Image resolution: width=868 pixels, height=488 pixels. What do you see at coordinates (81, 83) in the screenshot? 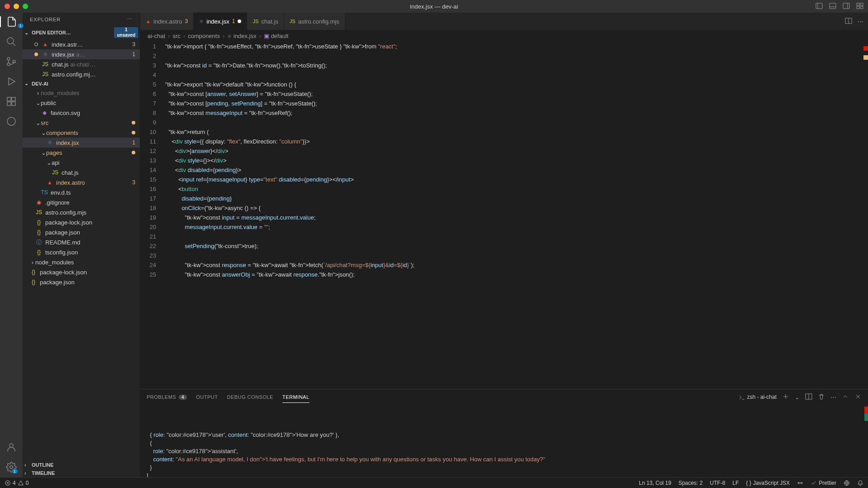
I see `workspace-header: ⌄ DEV-AI` at bounding box center [81, 83].